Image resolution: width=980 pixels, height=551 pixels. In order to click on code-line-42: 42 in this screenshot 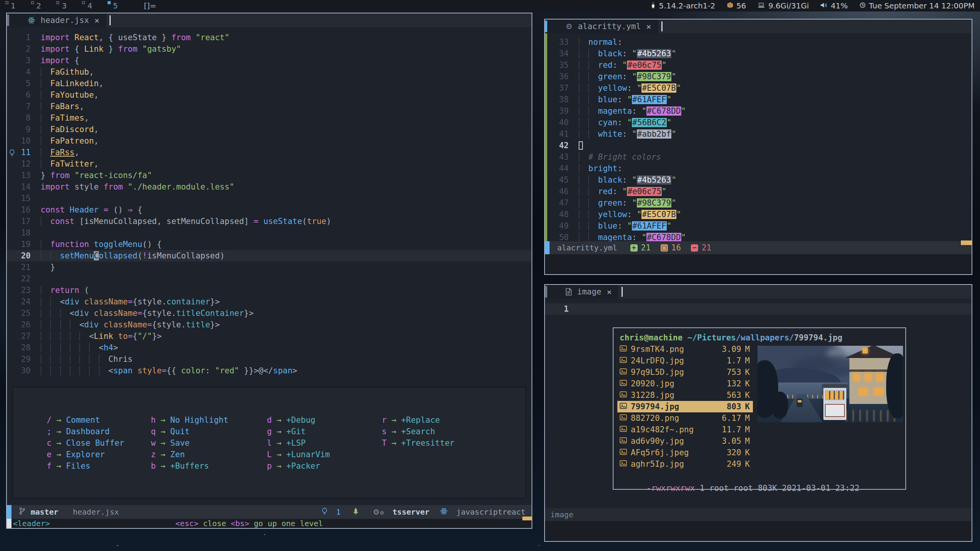, I will do `click(758, 146)`.